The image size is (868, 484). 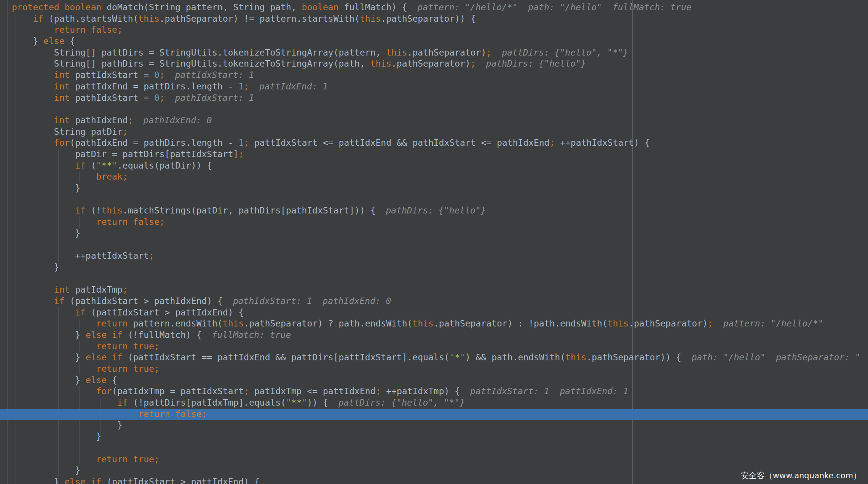 What do you see at coordinates (420, 391) in the screenshot?
I see `code-token: ++patIdxTmp) {` at bounding box center [420, 391].